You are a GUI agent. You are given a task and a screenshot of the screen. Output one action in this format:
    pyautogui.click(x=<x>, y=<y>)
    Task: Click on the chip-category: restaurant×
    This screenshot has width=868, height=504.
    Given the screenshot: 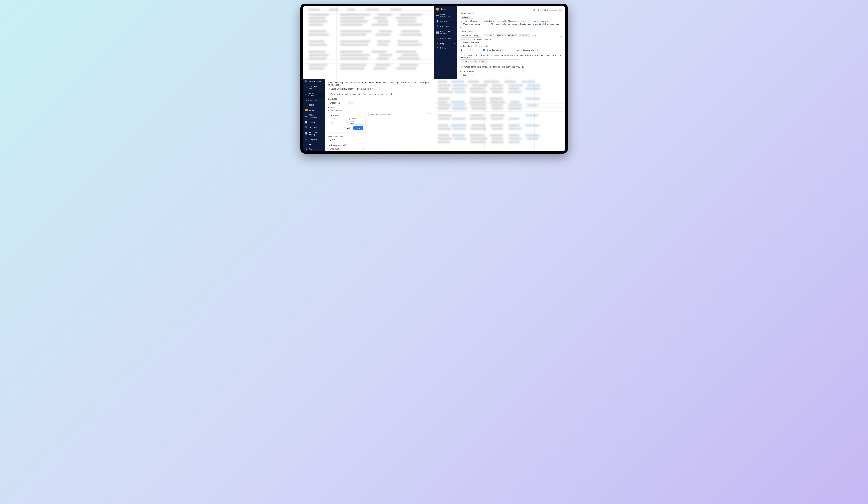 What is the action you would take?
    pyautogui.click(x=467, y=17)
    